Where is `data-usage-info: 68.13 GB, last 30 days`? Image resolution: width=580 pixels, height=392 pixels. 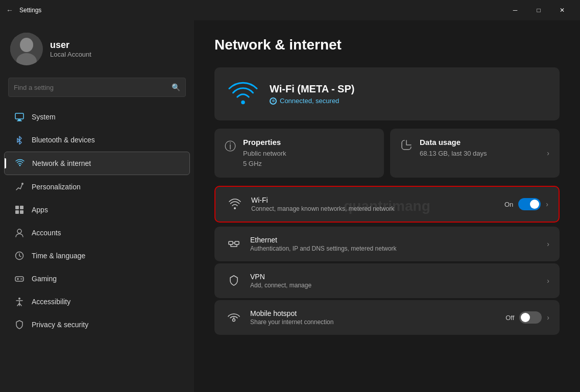 data-usage-info: 68.13 GB, last 30 days is located at coordinates (480, 154).